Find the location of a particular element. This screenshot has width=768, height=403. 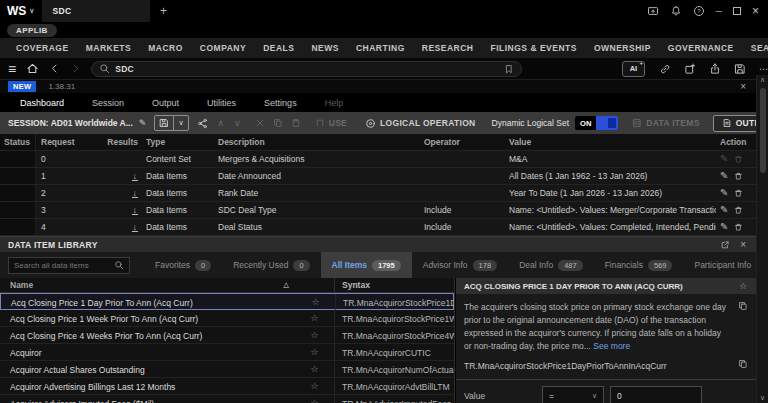

applib-badge: APPLIB is located at coordinates (32, 30).